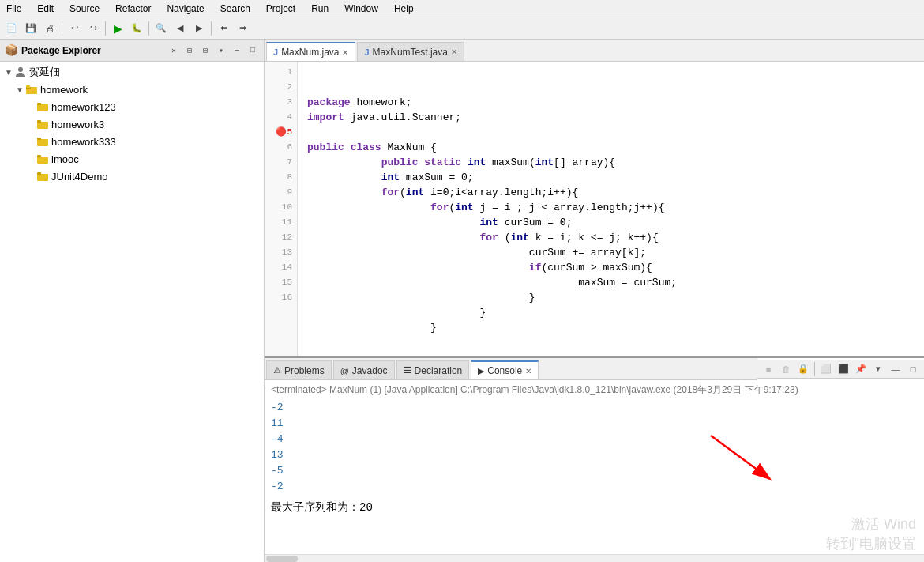 The height and width of the screenshot is (562, 924). Describe the element at coordinates (505, 370) in the screenshot. I see `tab-console: ▶ Console ✕` at that location.